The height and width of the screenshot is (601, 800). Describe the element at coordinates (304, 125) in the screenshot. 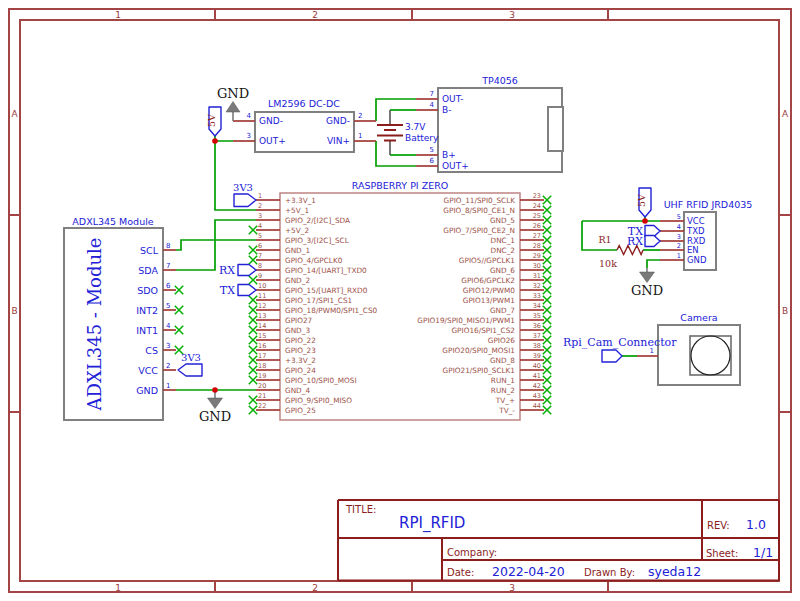

I see `component-lm2596: LM2596 DC-DC 4GND-3OUT+ 2GND-1VIN+` at that location.